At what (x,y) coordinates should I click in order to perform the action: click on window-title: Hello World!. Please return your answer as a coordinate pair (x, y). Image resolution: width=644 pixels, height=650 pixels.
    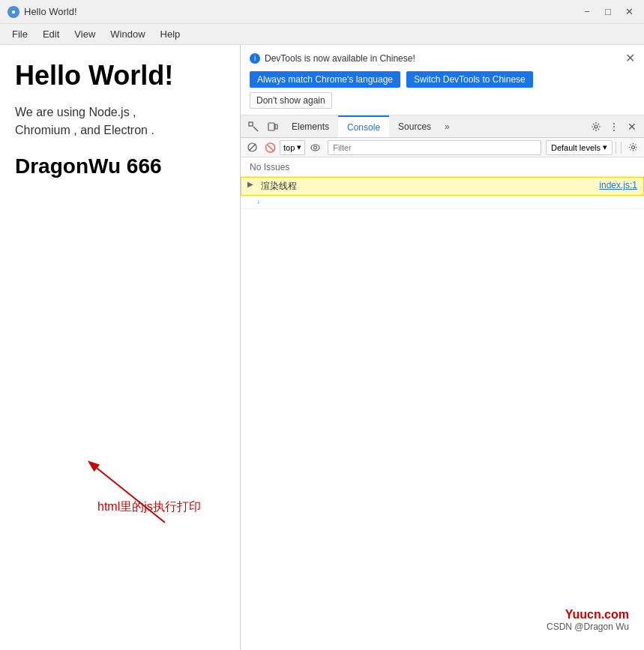
    Looking at the image, I should click on (301, 12).